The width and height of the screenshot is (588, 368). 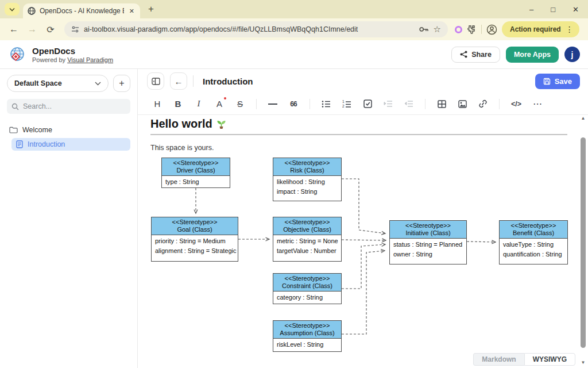 I want to click on class-attribute: targetValue : Number, so click(x=307, y=250).